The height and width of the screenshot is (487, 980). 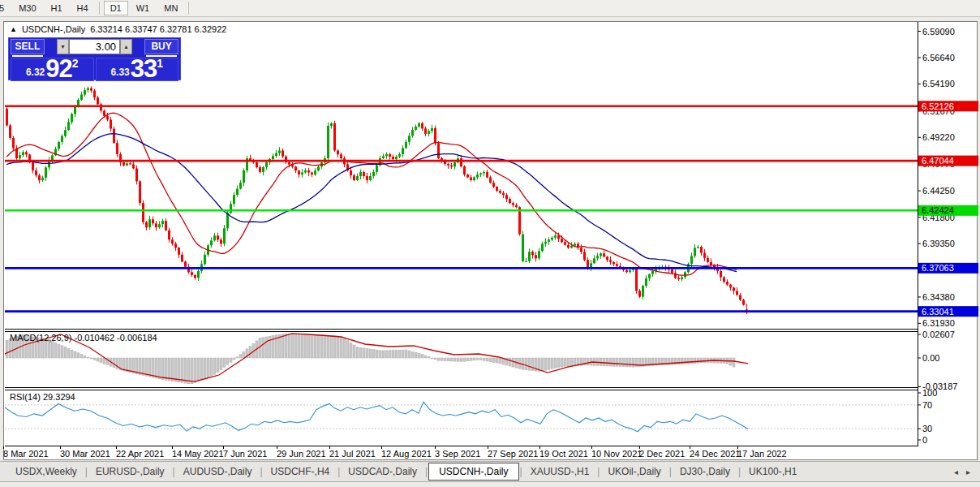 I want to click on rsi-value: 29.3294, so click(x=59, y=397).